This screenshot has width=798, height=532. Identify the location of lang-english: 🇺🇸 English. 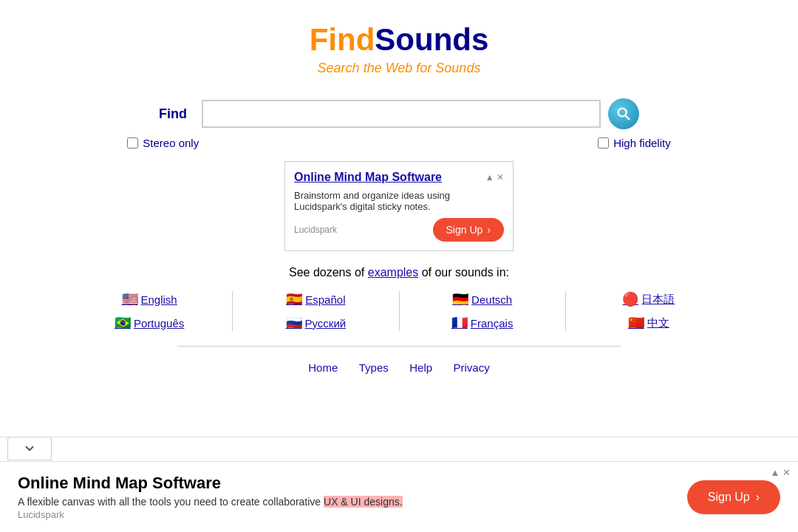
(149, 299).